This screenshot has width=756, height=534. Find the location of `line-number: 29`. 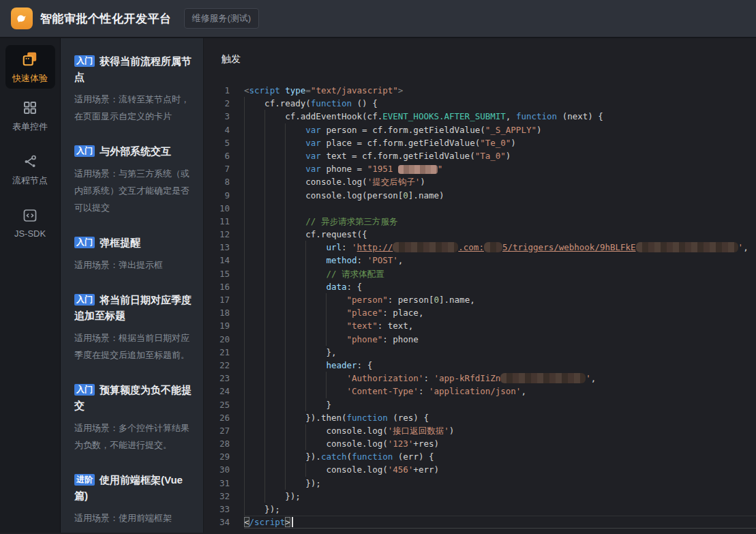

line-number: 29 is located at coordinates (217, 457).